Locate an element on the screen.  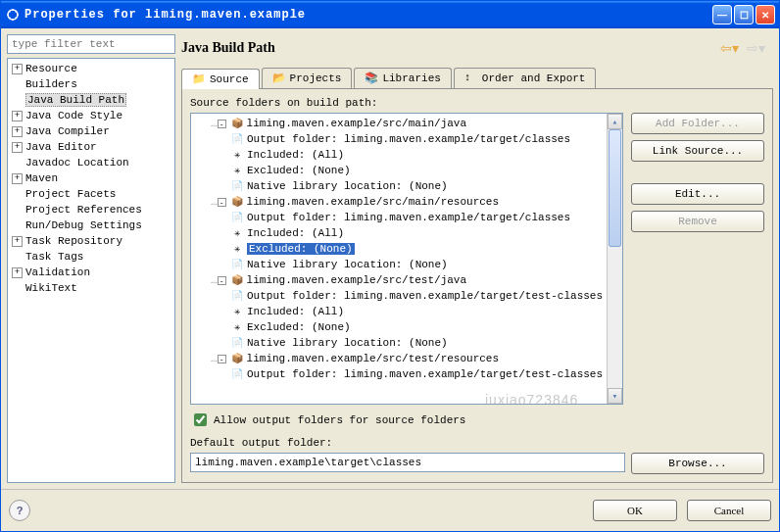
remove-button: Remove is located at coordinates (698, 221).